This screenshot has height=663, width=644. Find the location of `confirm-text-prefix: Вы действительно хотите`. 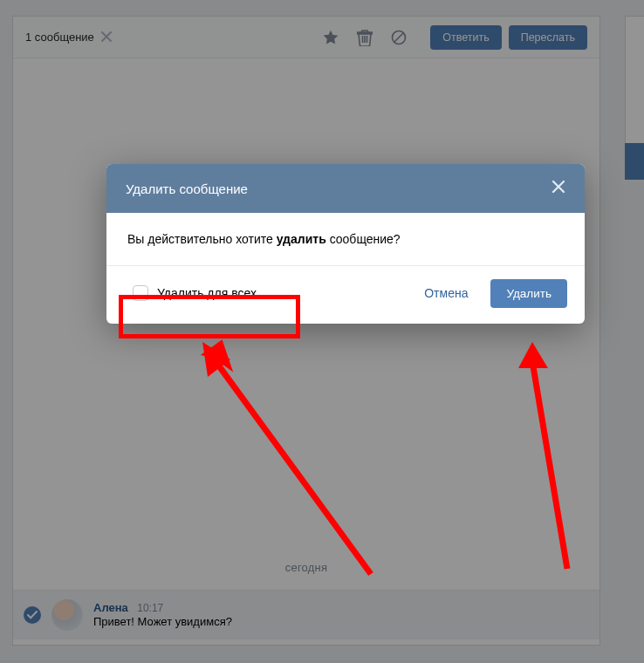

confirm-text-prefix: Вы действительно хотите is located at coordinates (202, 239).